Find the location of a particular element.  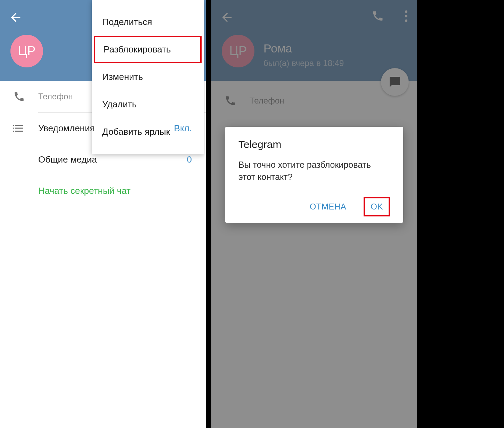

shared-media-value: 0 is located at coordinates (189, 160).